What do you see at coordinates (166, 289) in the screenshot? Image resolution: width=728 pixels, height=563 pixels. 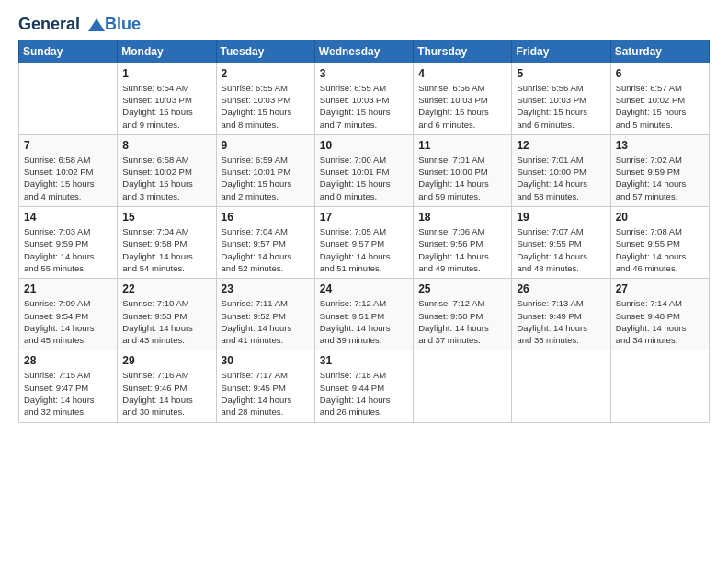 I see `day-number: 22` at bounding box center [166, 289].